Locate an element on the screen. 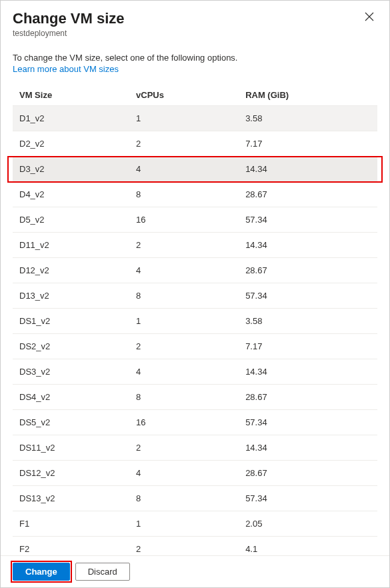 The width and height of the screenshot is (390, 588). cell-vm-size: DS13_v2 is located at coordinates (71, 499).